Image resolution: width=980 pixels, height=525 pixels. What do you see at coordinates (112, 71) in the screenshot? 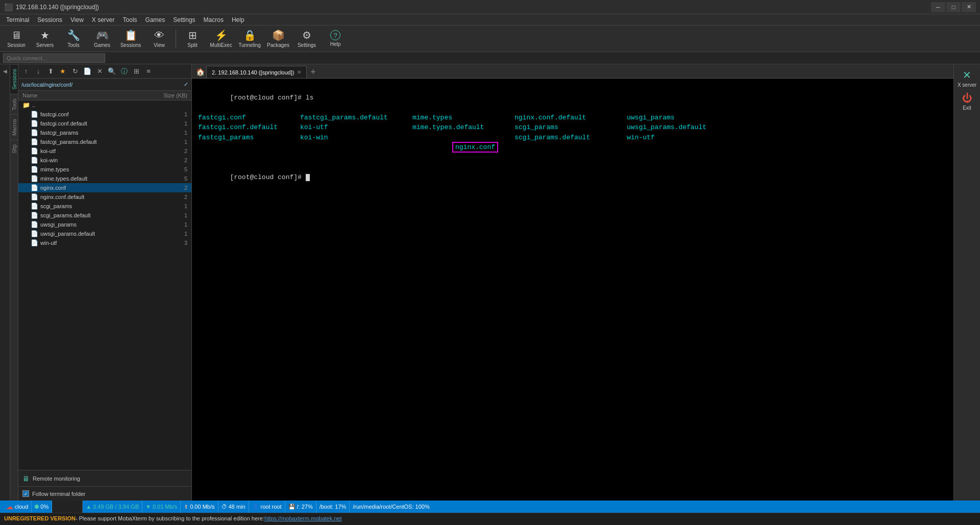
I see `file-search-button: 🔍` at bounding box center [112, 71].